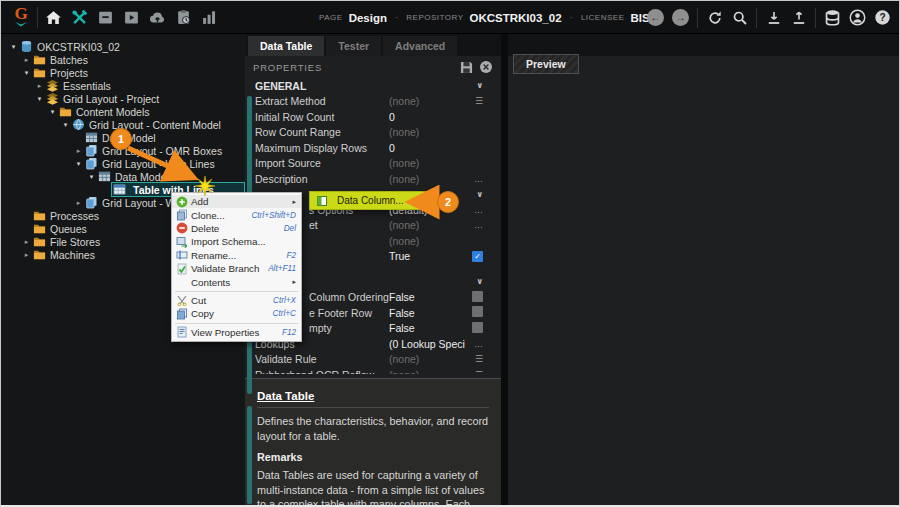 This screenshot has height=507, width=900. What do you see at coordinates (466, 68) in the screenshot?
I see `save-icon` at bounding box center [466, 68].